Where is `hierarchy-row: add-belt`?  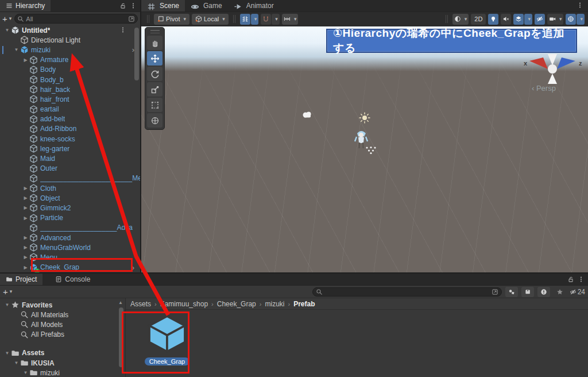 hierarchy-row: add-belt is located at coordinates (70, 120).